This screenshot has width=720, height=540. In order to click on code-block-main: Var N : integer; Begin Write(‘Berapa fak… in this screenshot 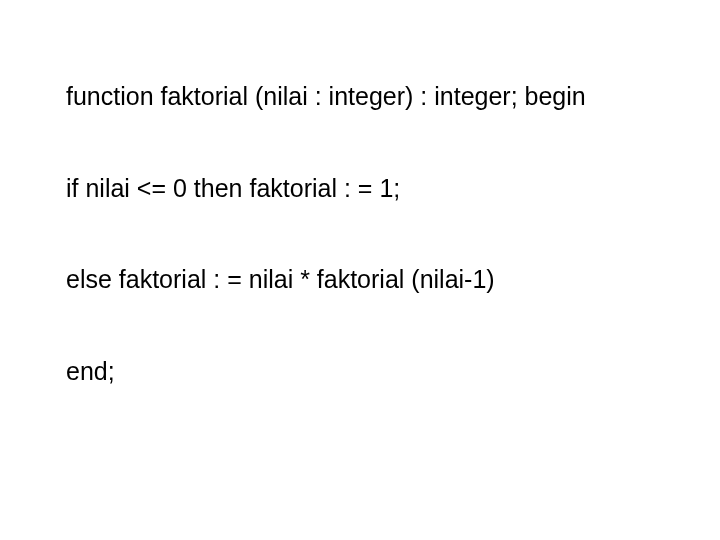, I will do `click(393, 508)`.